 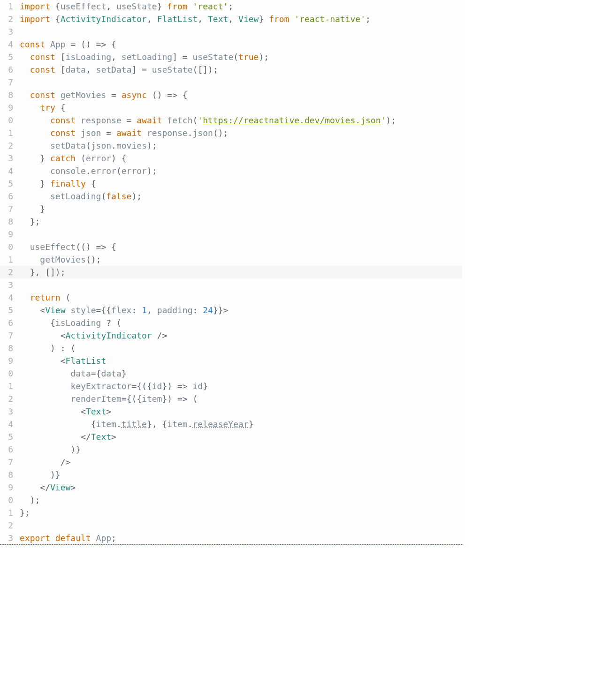 I want to click on code-line: 6 )}, so click(x=231, y=449).